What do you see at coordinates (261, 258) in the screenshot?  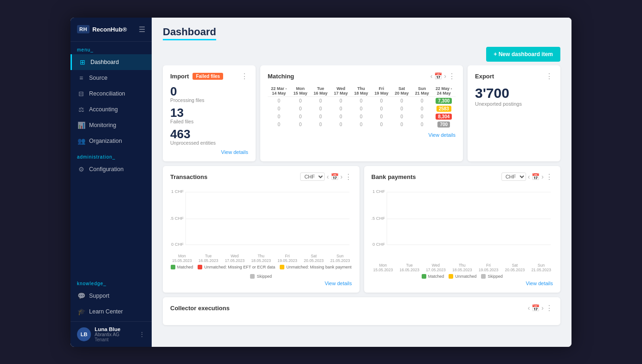 I see `transactions-x-labels: Mon15.05.2023 Tue16.05.2023 Wed17.05.202…` at bounding box center [261, 258].